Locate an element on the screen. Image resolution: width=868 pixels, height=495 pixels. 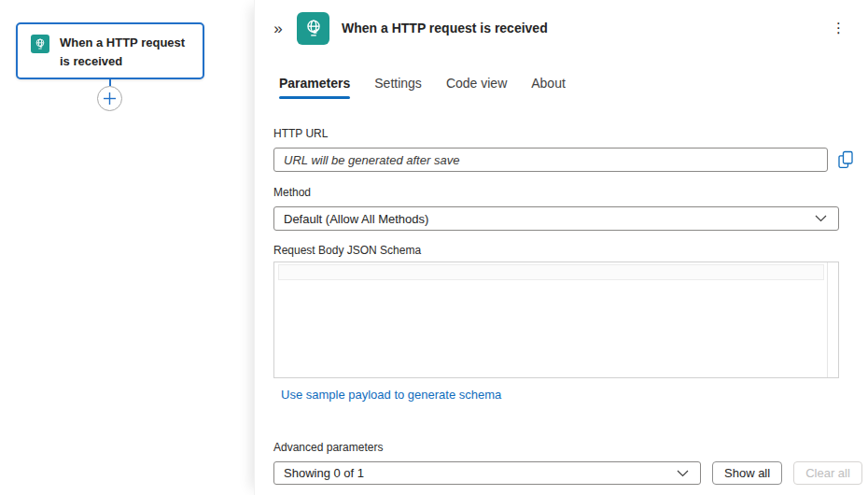
schema-label: Request Body JSON Schema is located at coordinates (571, 250).